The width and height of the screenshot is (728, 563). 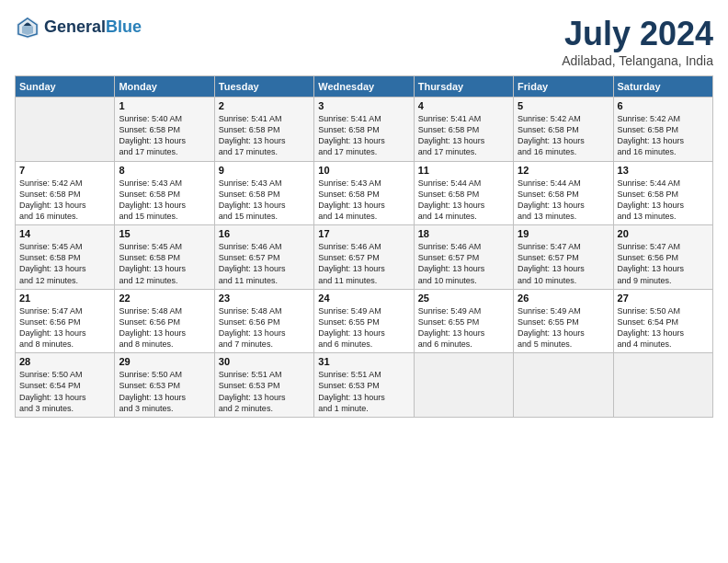 I want to click on calendar-cell: 2Sunrise: 5:41 AM Sunset: 6:58 PM Daylig…, so click(x=264, y=130).